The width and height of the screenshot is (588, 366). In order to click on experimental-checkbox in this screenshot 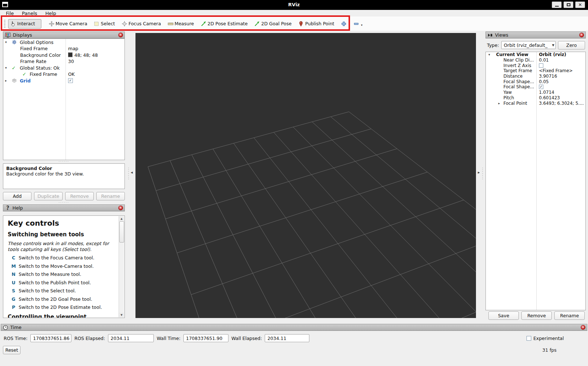, I will do `click(529, 339)`.